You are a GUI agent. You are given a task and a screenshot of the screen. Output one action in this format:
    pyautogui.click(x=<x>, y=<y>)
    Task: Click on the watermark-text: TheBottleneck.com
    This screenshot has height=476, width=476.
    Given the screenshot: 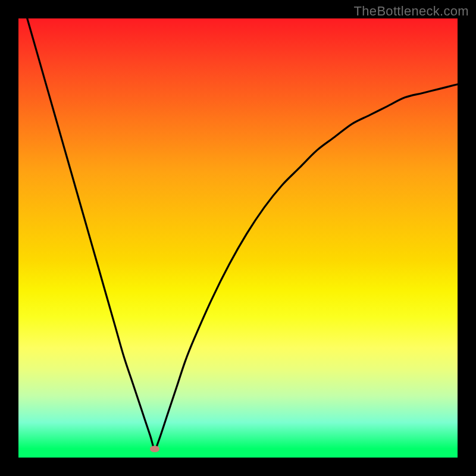 What is the action you would take?
    pyautogui.click(x=412, y=11)
    